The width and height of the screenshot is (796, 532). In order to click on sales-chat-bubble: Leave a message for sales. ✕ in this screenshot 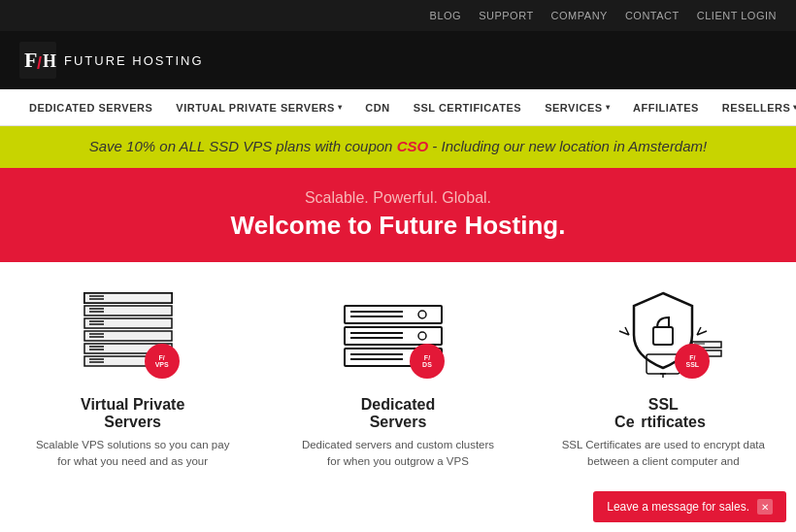, I will do `click(689, 507)`.